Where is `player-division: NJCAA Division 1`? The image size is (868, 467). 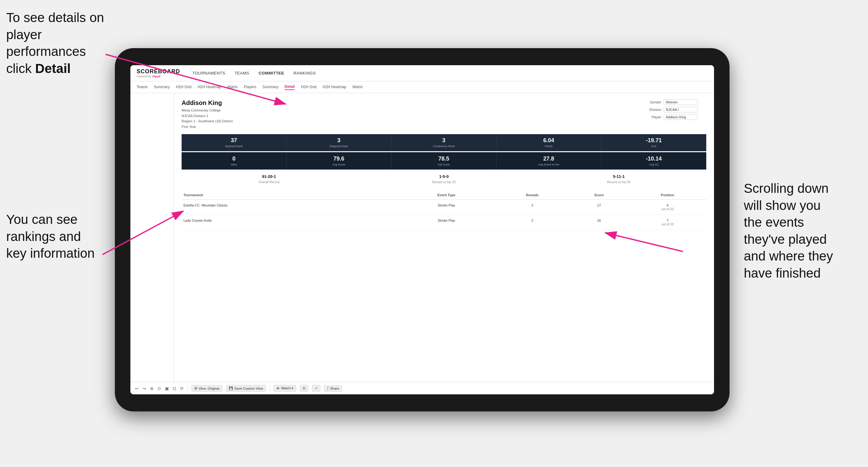 player-division: NJCAA Division 1 is located at coordinates (207, 116).